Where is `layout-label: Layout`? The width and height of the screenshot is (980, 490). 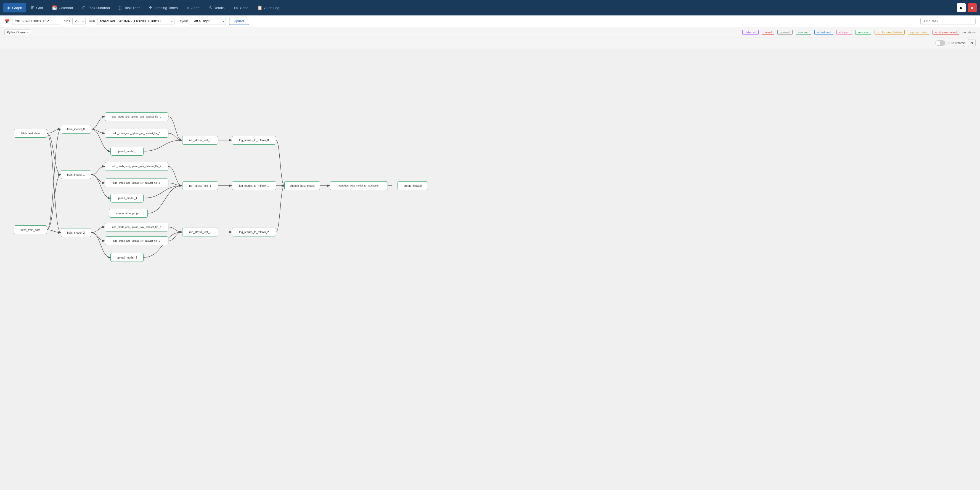
layout-label: Layout is located at coordinates (183, 21).